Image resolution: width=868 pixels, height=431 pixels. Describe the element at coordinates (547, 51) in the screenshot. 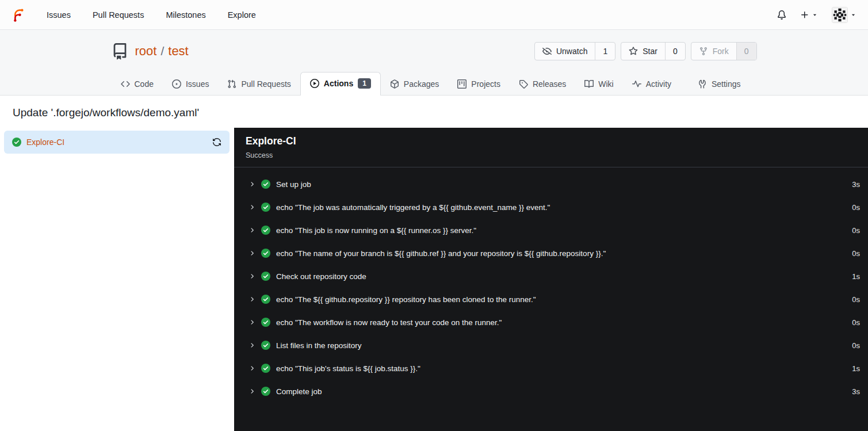

I see `eye-closed-icon` at that location.